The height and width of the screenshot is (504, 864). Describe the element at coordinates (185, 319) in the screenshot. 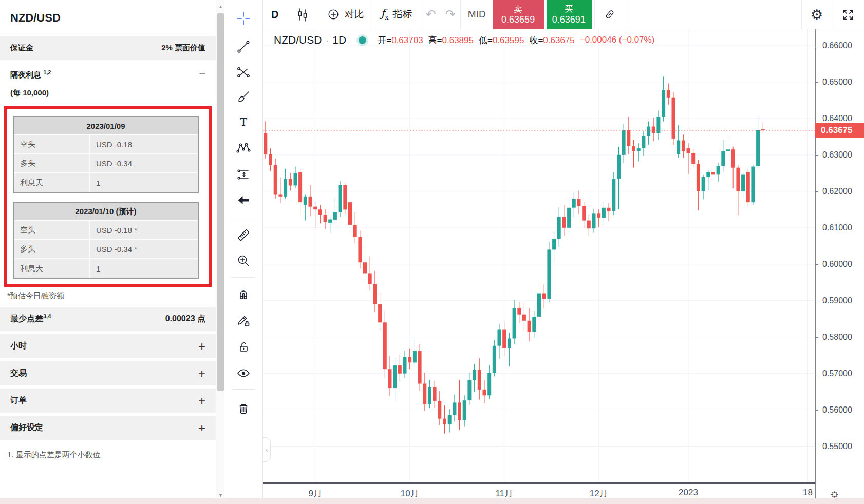

I see `min-spread-value: 0.00023 点` at that location.